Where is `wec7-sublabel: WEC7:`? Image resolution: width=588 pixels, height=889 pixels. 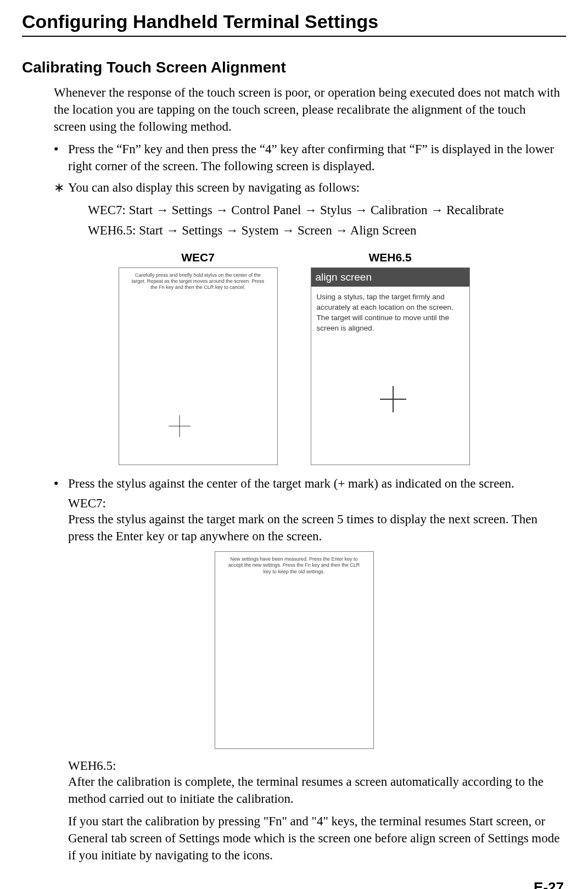 wec7-sublabel: WEC7: is located at coordinates (317, 504).